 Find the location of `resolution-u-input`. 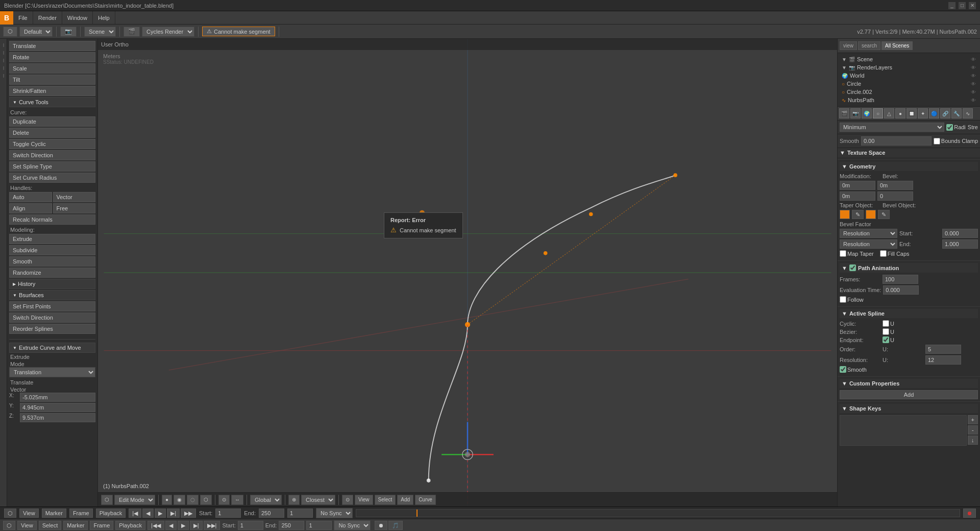

resolution-u-input is located at coordinates (943, 360).